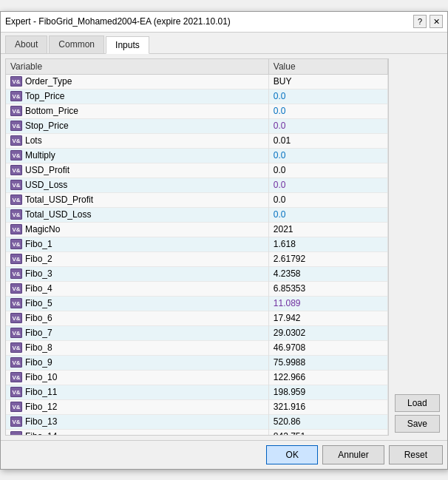 The image size is (448, 480). What do you see at coordinates (47, 170) in the screenshot?
I see `var-name: USD_Profit` at bounding box center [47, 170].